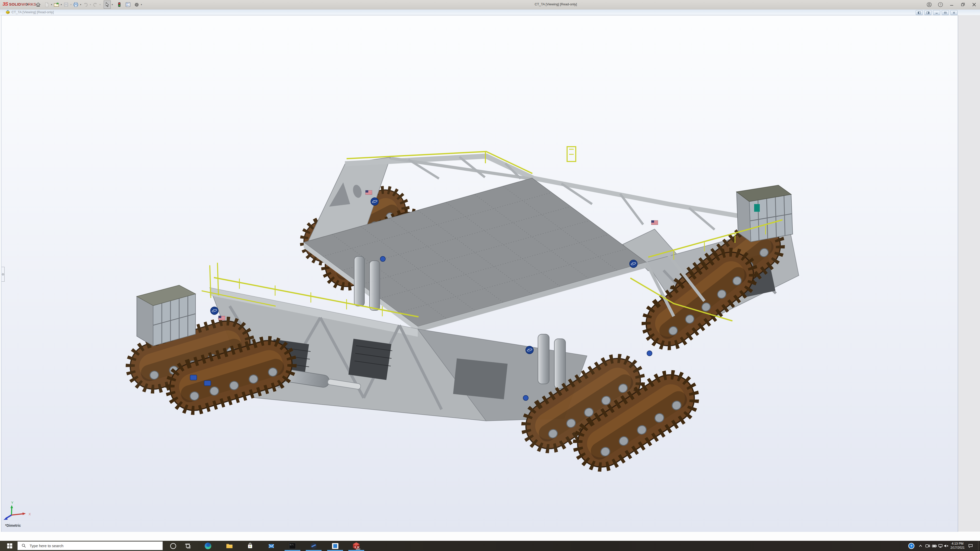  What do you see at coordinates (3, 274) in the screenshot?
I see `panel-handle-dot` at bounding box center [3, 274].